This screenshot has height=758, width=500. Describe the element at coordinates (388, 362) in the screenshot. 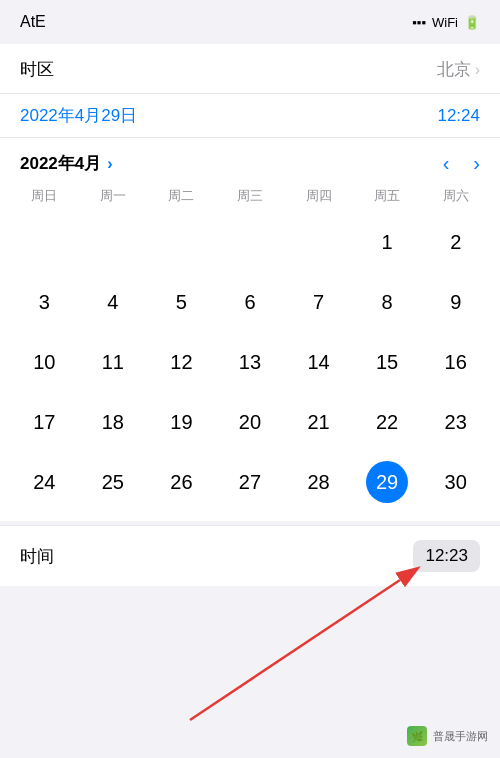

I see `day-cell: 15` at that location.